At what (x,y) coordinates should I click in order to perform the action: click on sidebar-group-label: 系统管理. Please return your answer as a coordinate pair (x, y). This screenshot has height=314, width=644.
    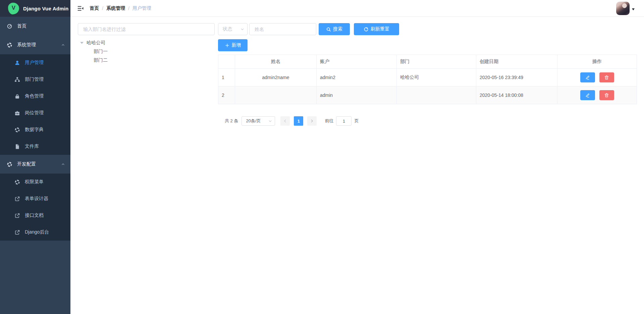
    Looking at the image, I should click on (26, 45).